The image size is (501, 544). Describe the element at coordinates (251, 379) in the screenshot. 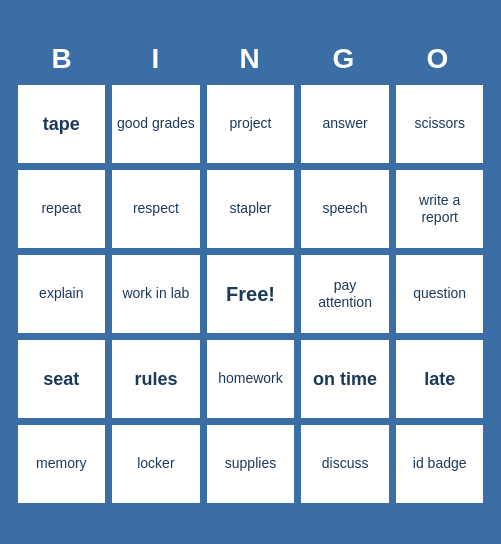

I see `bingo-cell: homework` at that location.